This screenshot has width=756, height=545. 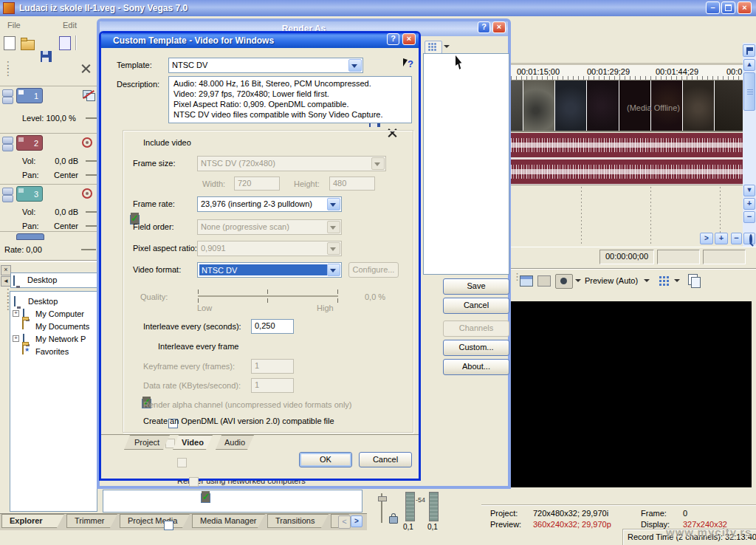 What do you see at coordinates (374, 270) in the screenshot?
I see `configure-button: Configure...` at bounding box center [374, 270].